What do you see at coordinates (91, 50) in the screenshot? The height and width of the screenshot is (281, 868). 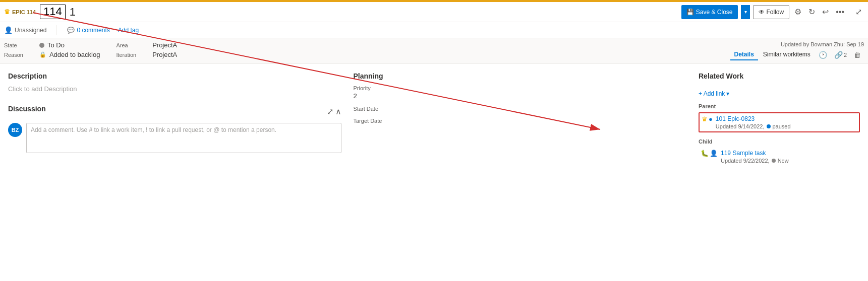 I see `state-grid: State To Do Area ProjectA Reason 🔒 Added…` at bounding box center [91, 50].